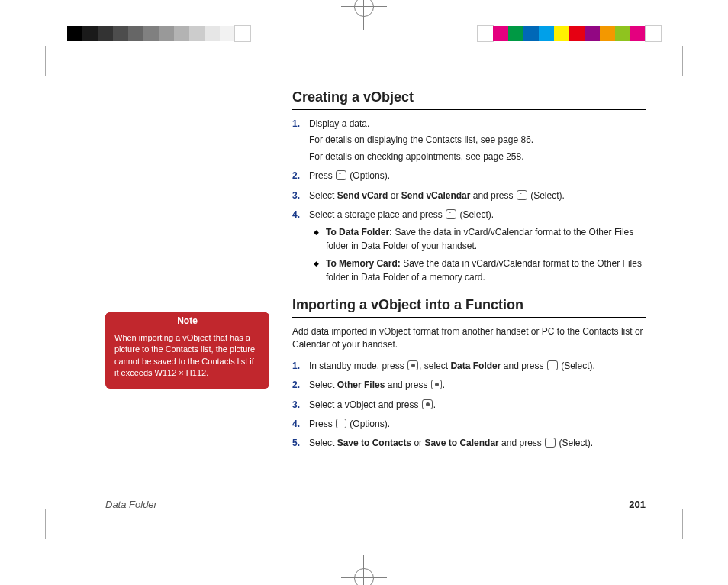  What do you see at coordinates (436, 196) in the screenshot?
I see `bold-term: Send vCalendar` at bounding box center [436, 196].